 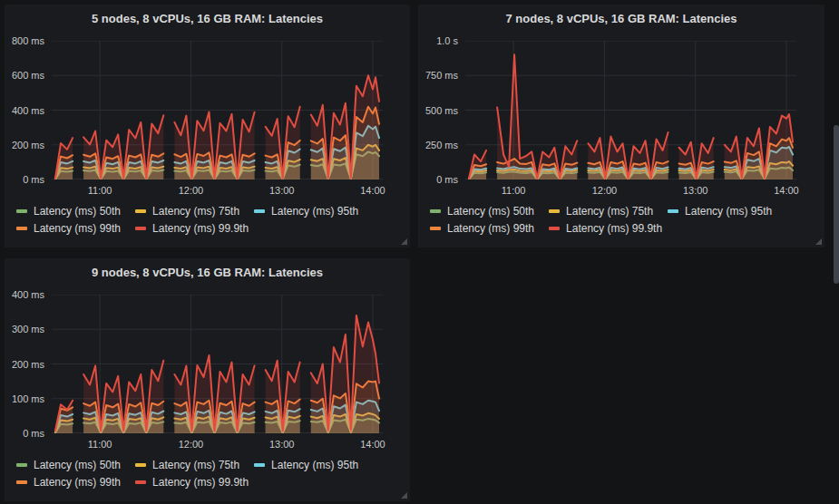 I want to click on vertical-scrollbar, so click(x=836, y=252).